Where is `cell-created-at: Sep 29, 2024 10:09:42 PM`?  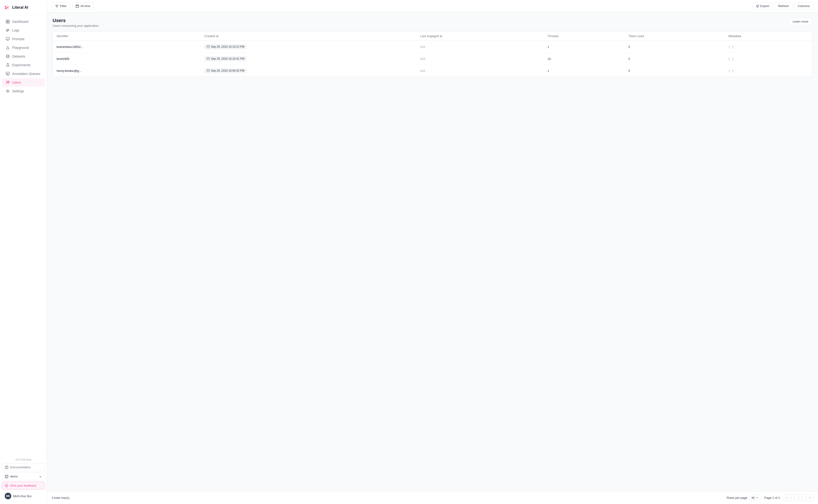 cell-created-at: Sep 29, 2024 10:09:42 PM is located at coordinates (309, 71).